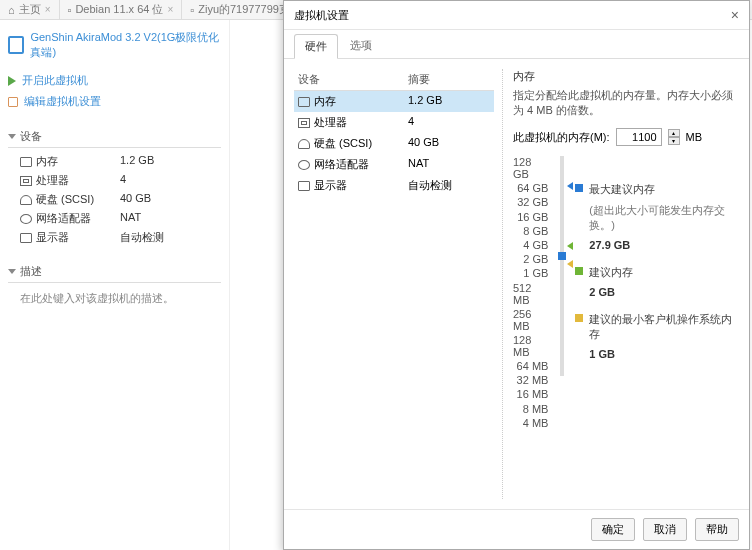  Describe the element at coordinates (530, 294) in the screenshot. I see `tick-label: 512 MB` at that location.